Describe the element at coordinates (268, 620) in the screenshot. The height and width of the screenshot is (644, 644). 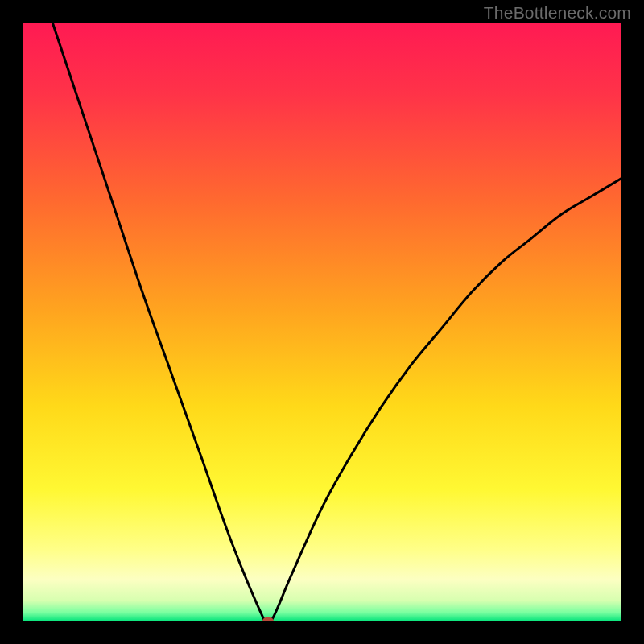
I see `optimal-marker-icon` at that location.